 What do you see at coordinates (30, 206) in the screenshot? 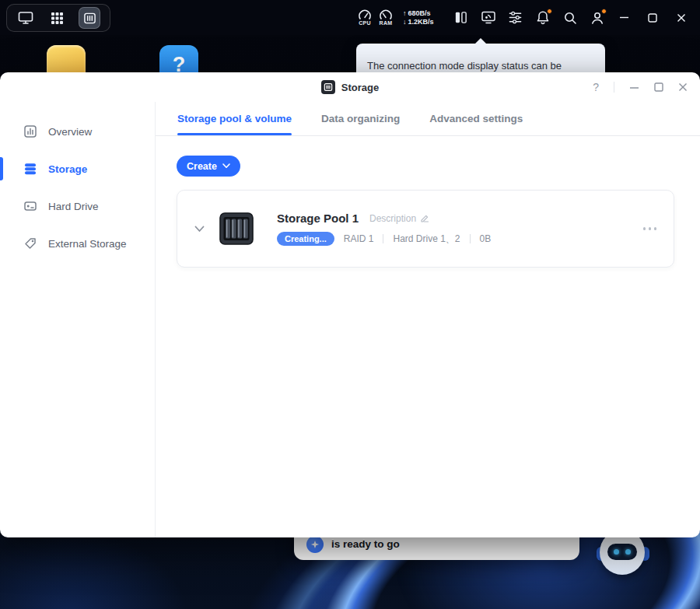
I see `hard-drive-icon` at bounding box center [30, 206].